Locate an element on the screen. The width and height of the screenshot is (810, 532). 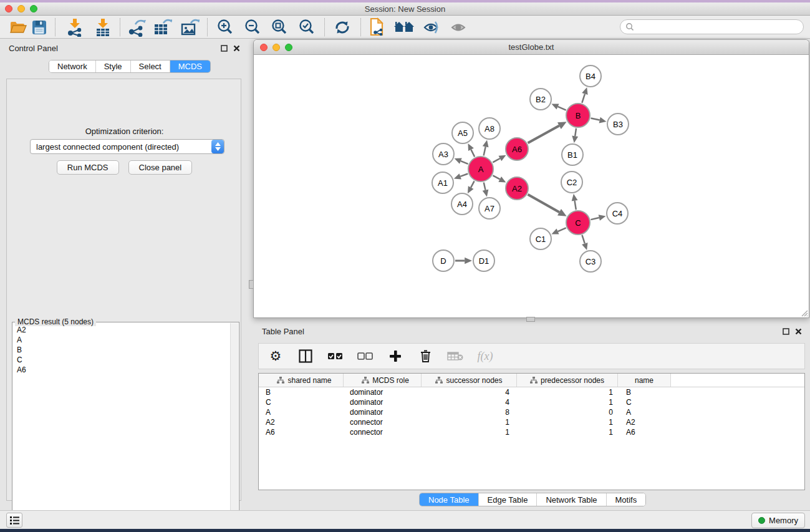
mcds-result-list: A2ABCA6 is located at coordinates (121, 428).